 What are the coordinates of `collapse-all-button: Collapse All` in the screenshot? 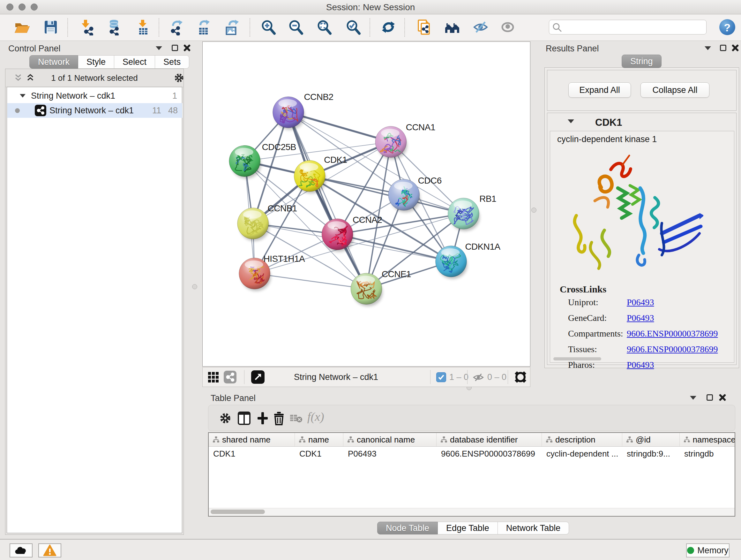 It's located at (675, 90).